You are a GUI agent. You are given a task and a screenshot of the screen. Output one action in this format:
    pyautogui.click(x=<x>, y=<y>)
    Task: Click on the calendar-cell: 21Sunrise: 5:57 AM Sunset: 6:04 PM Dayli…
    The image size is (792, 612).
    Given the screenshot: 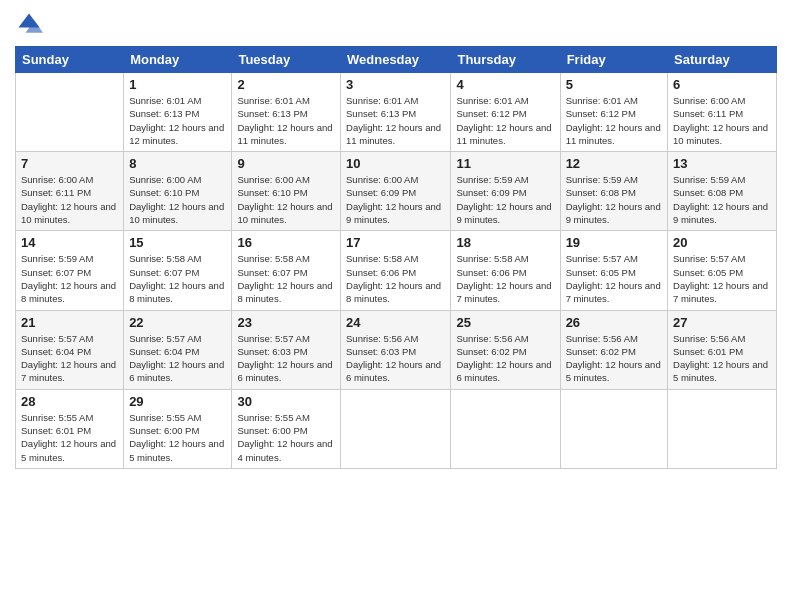 What is the action you would take?
    pyautogui.click(x=70, y=350)
    